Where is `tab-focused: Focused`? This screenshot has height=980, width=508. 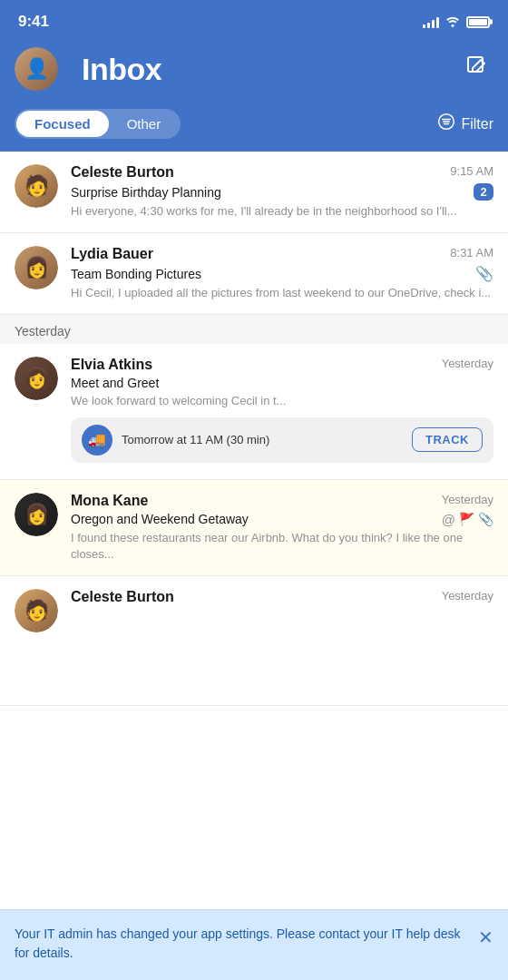 tab-focused: Focused is located at coordinates (63, 123).